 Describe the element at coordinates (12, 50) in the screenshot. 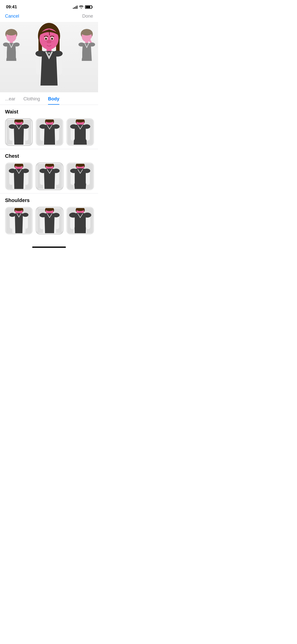

I see `avatar-left` at that location.